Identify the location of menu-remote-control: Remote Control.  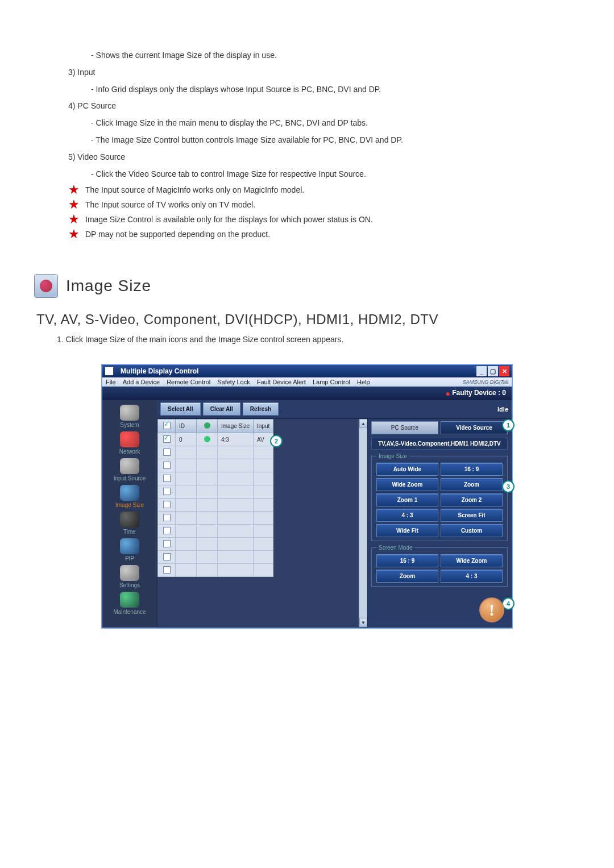
(189, 382).